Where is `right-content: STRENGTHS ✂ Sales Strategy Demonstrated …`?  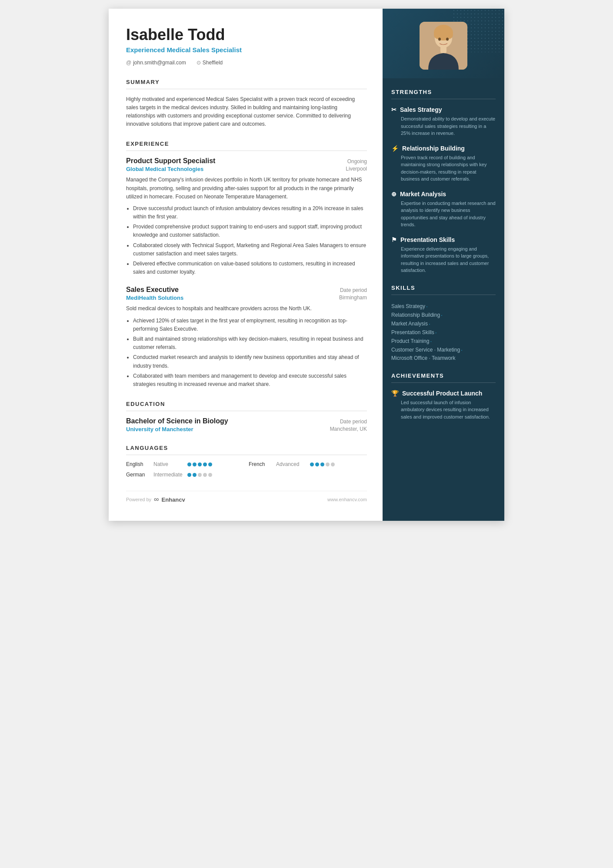 right-content: STRENGTHS ✂ Sales Strategy Demonstrated … is located at coordinates (443, 257).